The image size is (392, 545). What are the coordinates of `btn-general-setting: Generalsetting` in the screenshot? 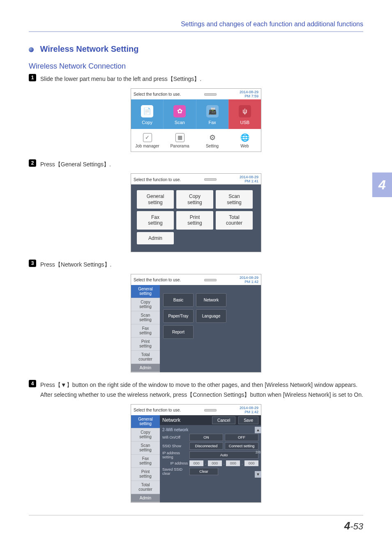 It's located at (155, 200).